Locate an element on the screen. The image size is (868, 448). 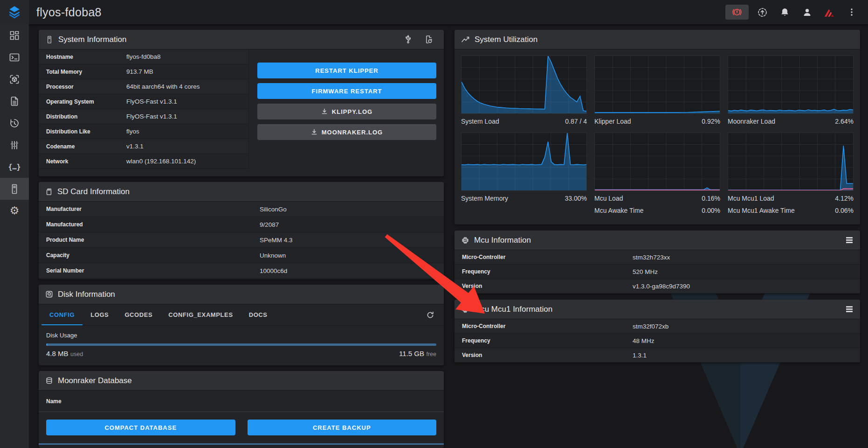
row-value: 48 MHz is located at coordinates (643, 341).